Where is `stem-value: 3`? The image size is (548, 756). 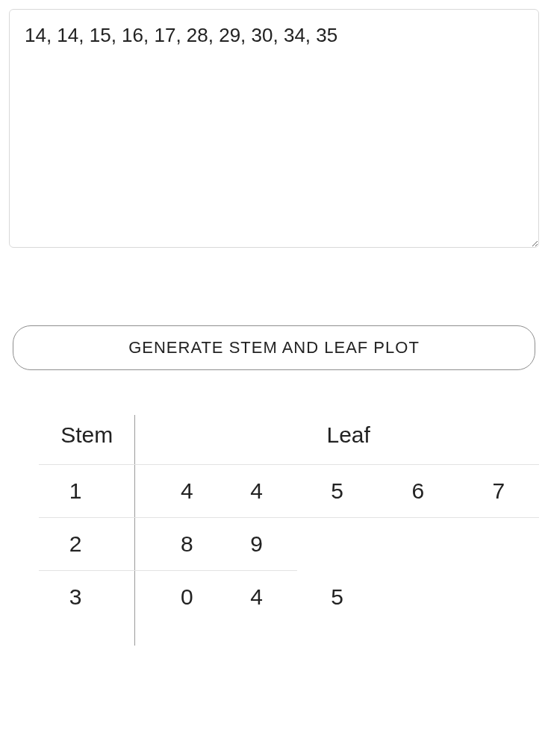
stem-value: 3 is located at coordinates (87, 597).